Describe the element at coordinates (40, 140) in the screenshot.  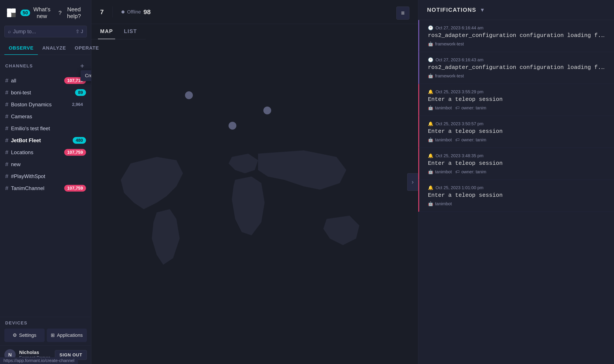
I see `channel-name: JetBot Fleet` at that location.